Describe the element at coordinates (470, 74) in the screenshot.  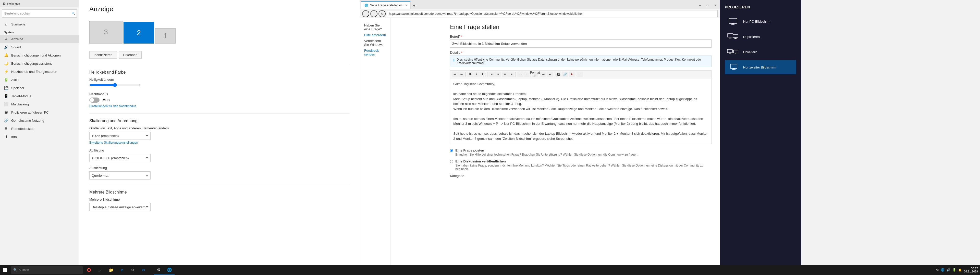
I see `bold-button: B` at that location.